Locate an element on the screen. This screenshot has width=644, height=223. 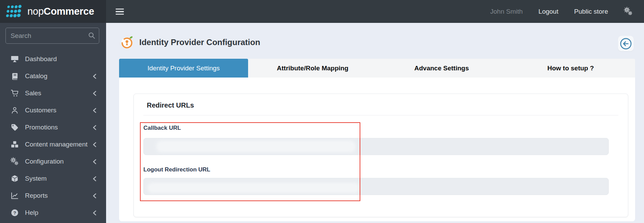
arrow-left-circle-icon is located at coordinates (626, 44).